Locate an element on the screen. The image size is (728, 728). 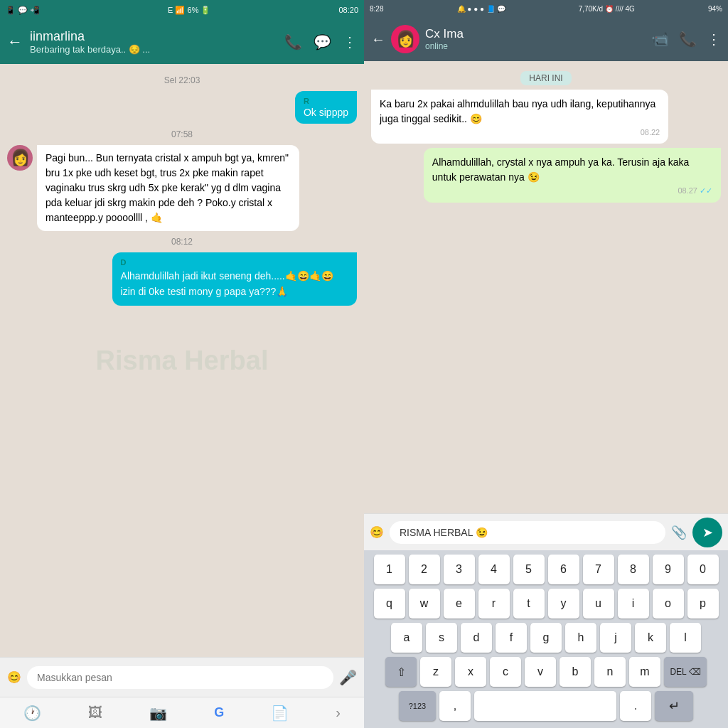
right-header-icons: 📹 📞 ⋮ is located at coordinates (686, 39).